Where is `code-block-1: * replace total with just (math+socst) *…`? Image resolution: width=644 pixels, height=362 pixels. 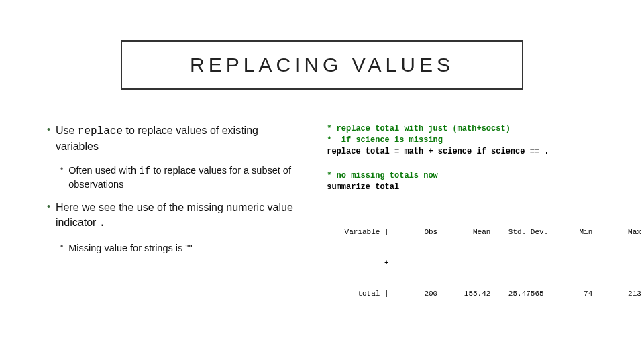 code-block-1: * replace total with just (math+socst) *… is located at coordinates (484, 140).